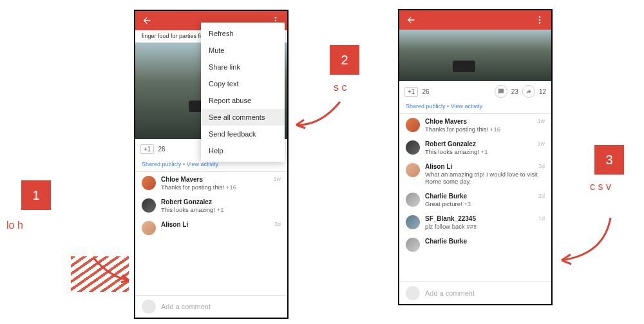  Describe the element at coordinates (243, 134) in the screenshot. I see `menu-item-send-feedback: Send feedback` at that location.